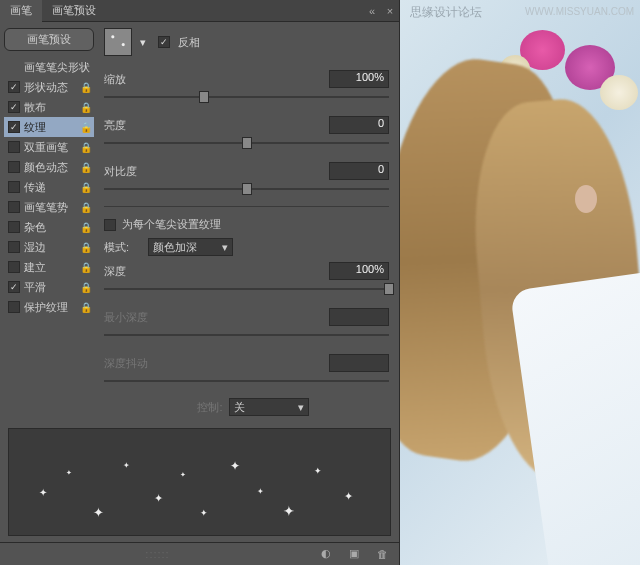 This screenshot has width=640, height=565. I want to click on watermark-text: 思缘设计论坛, so click(446, 12).